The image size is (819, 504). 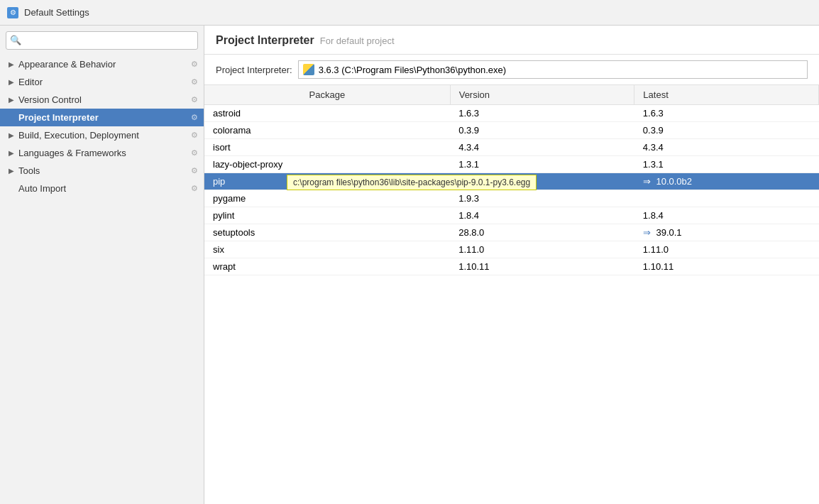 I want to click on sidebar-item-build-execution: ▶ Build, Execution, Deployment ⚙, so click(x=102, y=135).